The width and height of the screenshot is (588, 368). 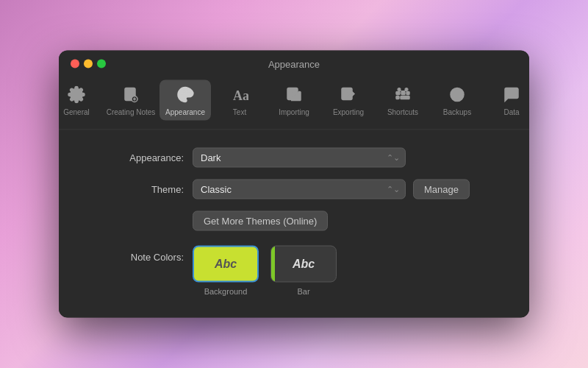 I want to click on tab-importing: Importing, so click(x=294, y=100).